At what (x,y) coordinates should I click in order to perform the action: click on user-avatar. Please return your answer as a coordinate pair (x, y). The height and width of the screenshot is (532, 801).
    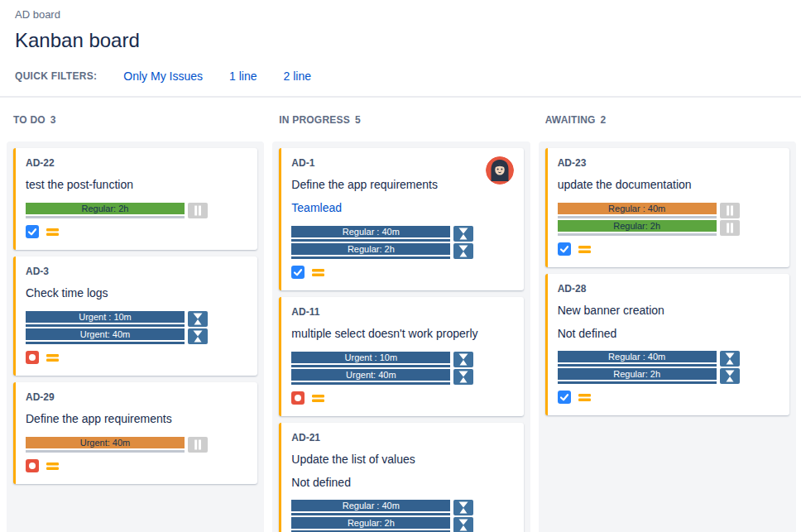
    Looking at the image, I should click on (500, 170).